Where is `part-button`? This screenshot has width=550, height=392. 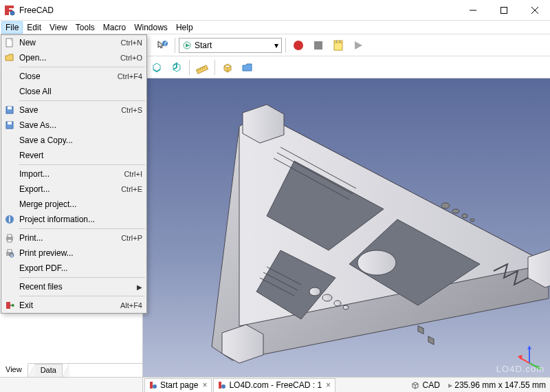
part-button is located at coordinates (228, 67).